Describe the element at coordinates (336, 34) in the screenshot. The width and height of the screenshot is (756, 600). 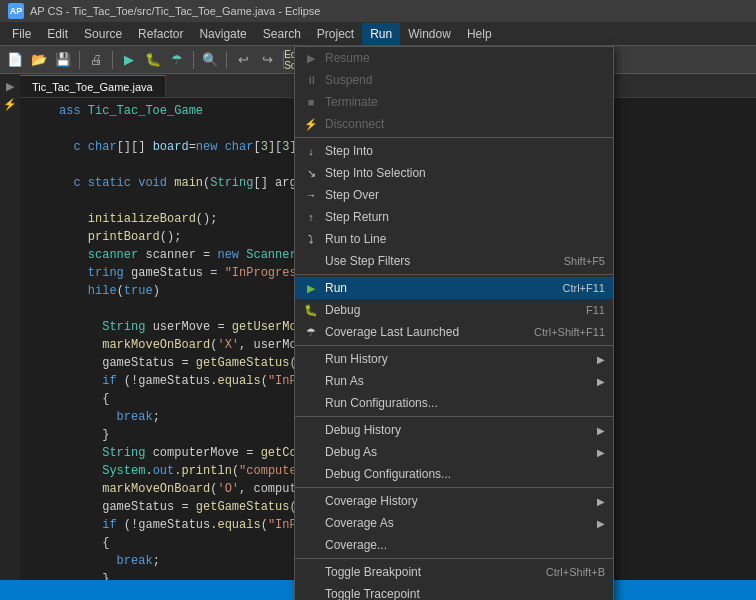
I see `menu-project: Project` at that location.